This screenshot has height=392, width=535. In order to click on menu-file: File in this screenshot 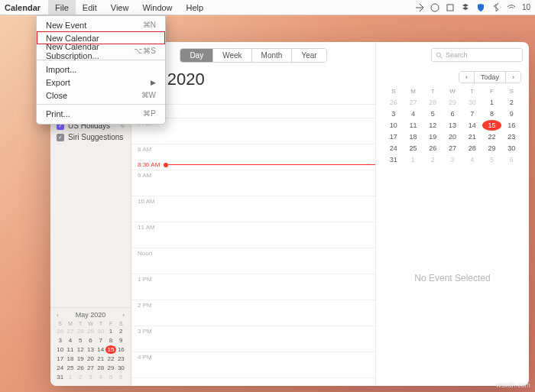, I will do `click(62, 8)`.